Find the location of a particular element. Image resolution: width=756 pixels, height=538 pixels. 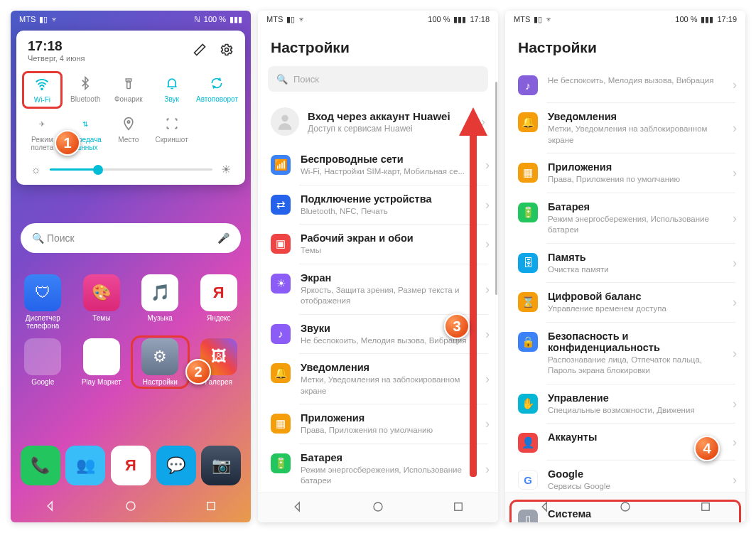

row-icon: 🔔 is located at coordinates (281, 373).